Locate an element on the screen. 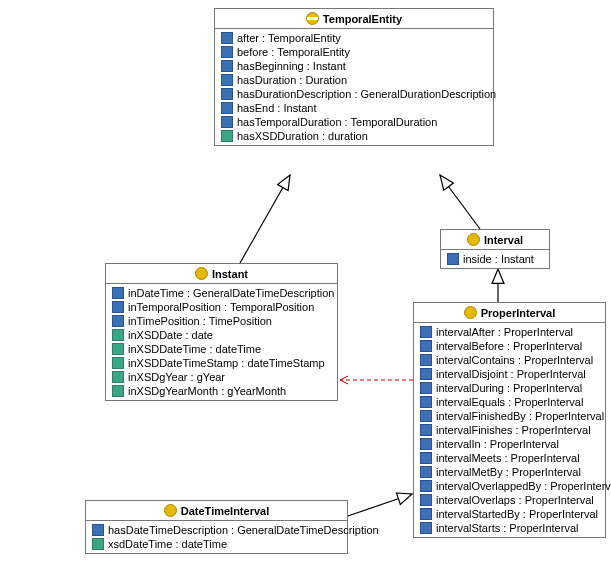 This screenshot has height=564, width=611. class-temporal-entity: TemporalEntity after : TemporalEntitybef… is located at coordinates (354, 77).